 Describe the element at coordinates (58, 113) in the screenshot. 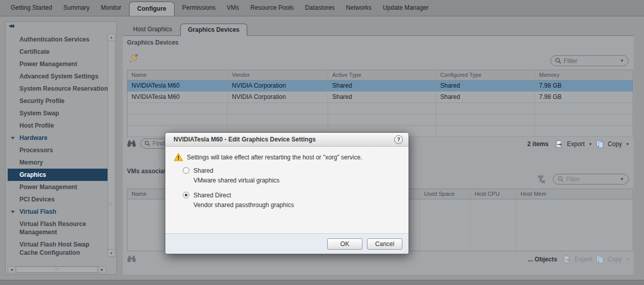

I see `sidebar-item-system-swap: System Swap` at that location.